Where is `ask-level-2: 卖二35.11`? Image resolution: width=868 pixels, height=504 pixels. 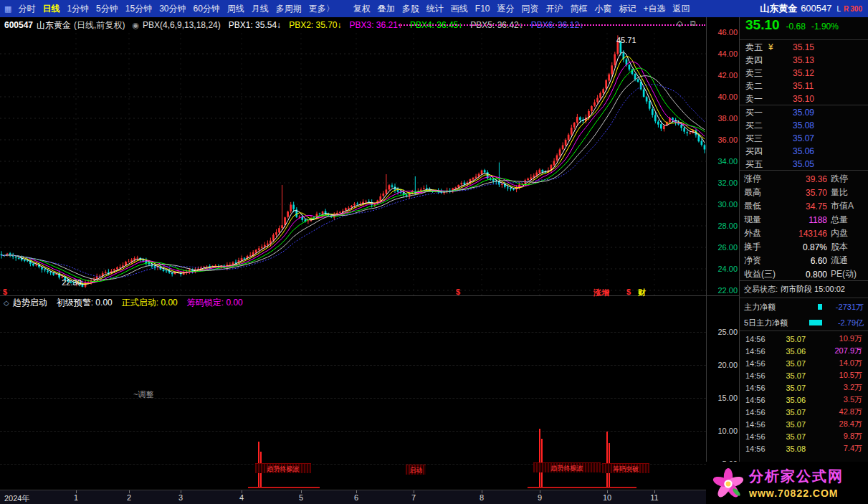 ask-level-2: 卖二35.11 is located at coordinates (804, 86).